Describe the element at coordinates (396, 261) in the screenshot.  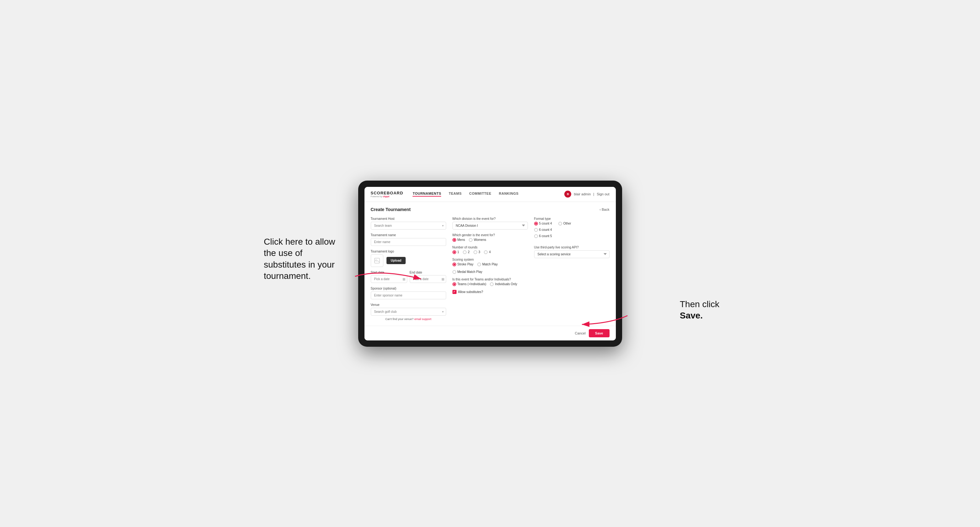
I see `upload-button: Upload` at that location.